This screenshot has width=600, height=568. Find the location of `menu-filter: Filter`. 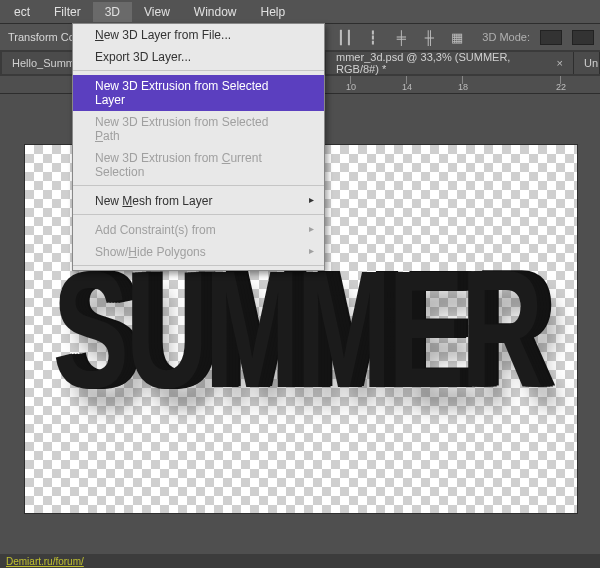

menu-filter: Filter is located at coordinates (68, 12).